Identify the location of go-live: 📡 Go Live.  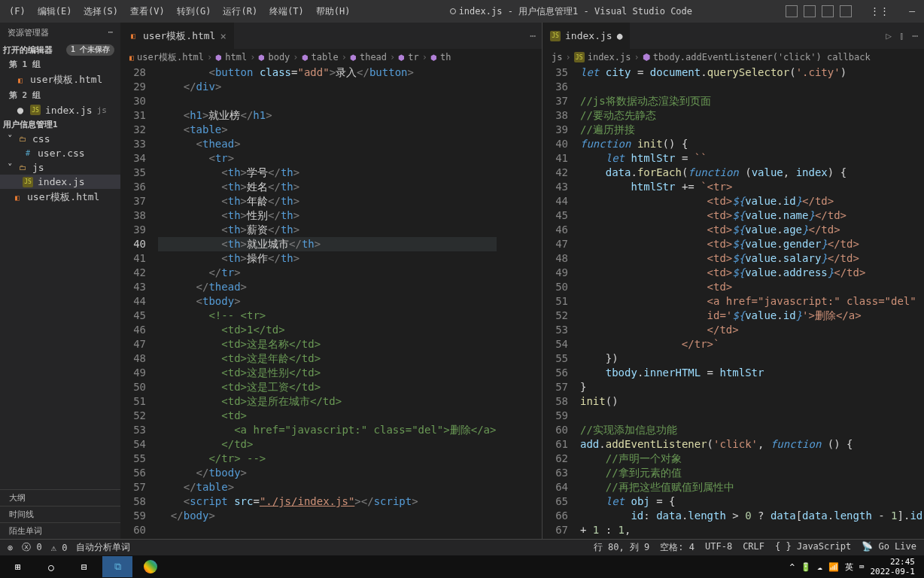
(889, 548).